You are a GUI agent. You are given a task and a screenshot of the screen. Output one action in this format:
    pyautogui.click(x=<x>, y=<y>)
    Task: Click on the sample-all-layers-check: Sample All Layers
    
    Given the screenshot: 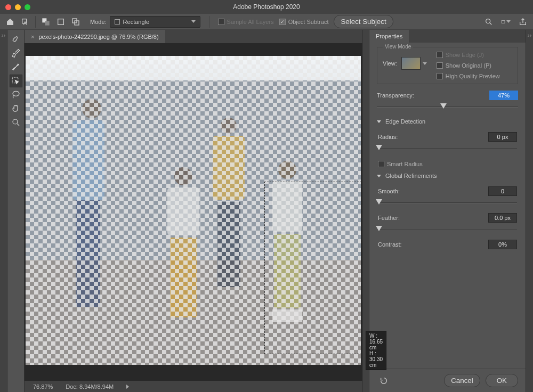 What is the action you would take?
    pyautogui.click(x=246, y=22)
    